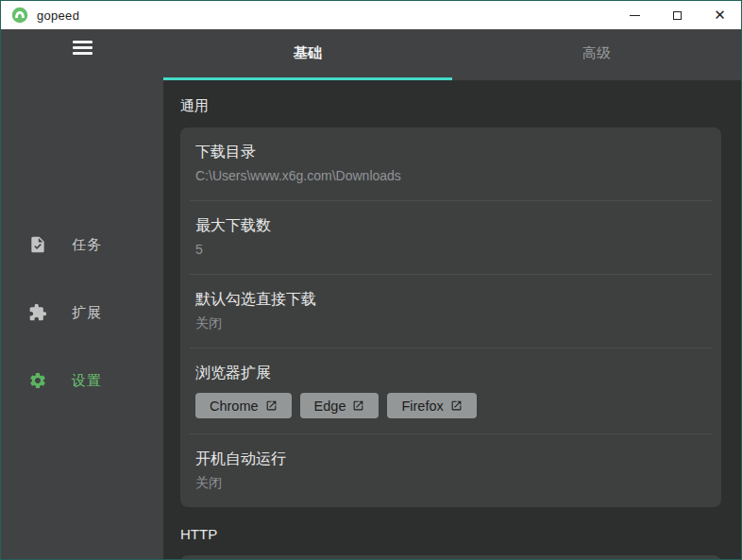 The height and width of the screenshot is (560, 742). Describe the element at coordinates (719, 15) in the screenshot. I see `close-button: ✕` at that location.